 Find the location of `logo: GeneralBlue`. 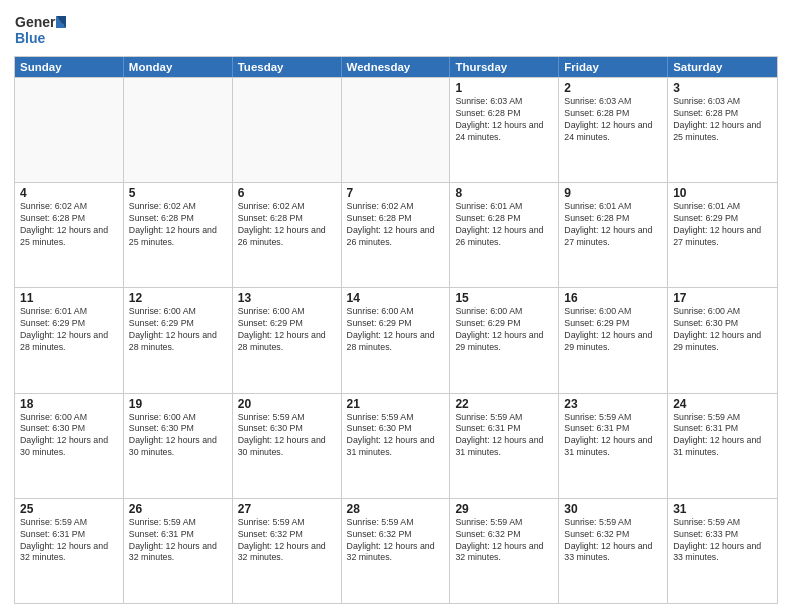

logo: GeneralBlue is located at coordinates (40, 30).